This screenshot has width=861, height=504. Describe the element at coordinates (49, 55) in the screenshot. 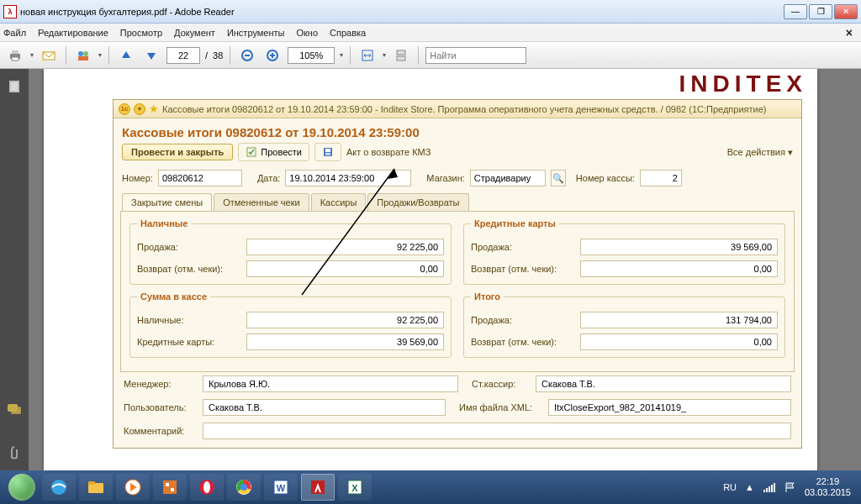

I see `email-icon` at that location.